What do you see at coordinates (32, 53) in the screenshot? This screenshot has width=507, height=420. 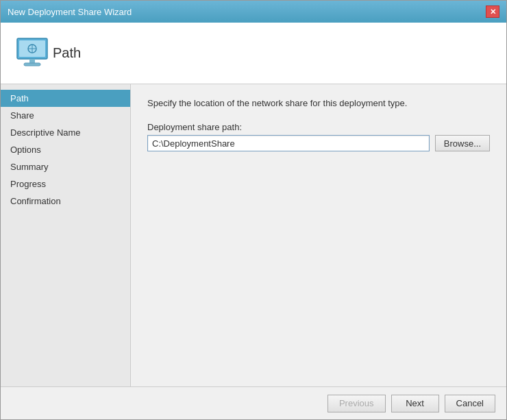 I see `header-icon` at bounding box center [32, 53].